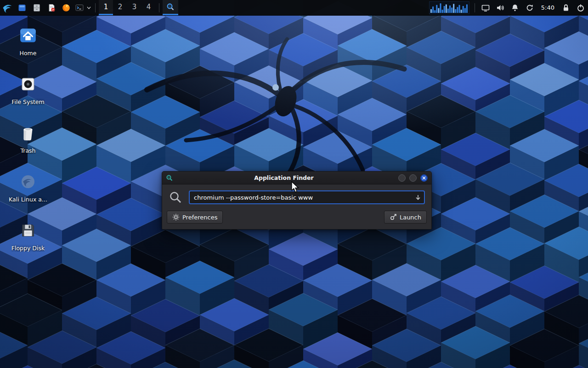  What do you see at coordinates (28, 236) in the screenshot?
I see `desktop-icon-floppy-disk: Floppy Disk` at bounding box center [28, 236].